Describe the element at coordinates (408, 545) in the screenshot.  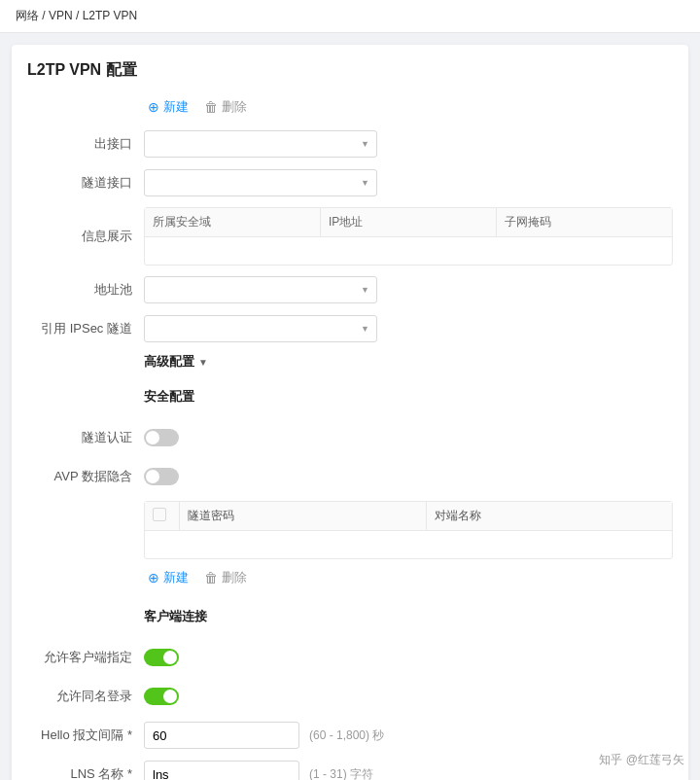
I see `sub-table-body` at that location.